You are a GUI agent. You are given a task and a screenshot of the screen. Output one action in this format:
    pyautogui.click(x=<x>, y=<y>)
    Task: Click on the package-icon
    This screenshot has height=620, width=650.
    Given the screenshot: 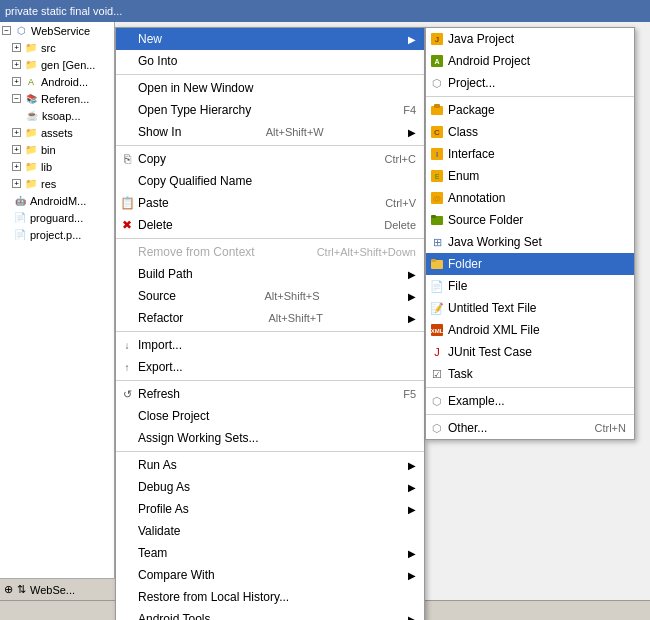 What is the action you would take?
    pyautogui.click(x=437, y=110)
    